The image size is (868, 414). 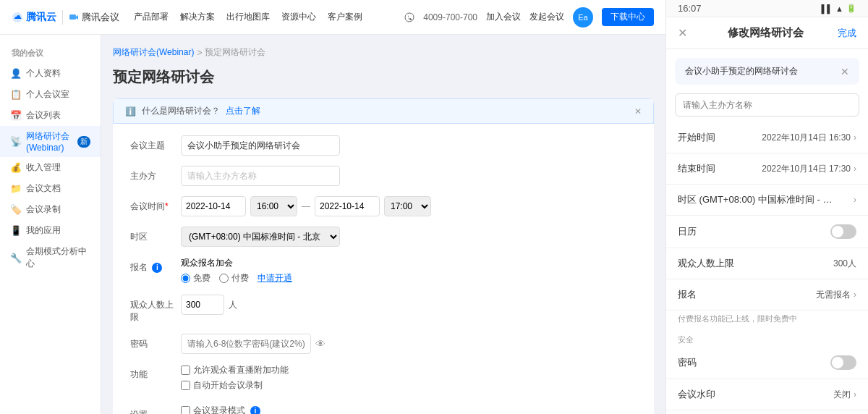 I want to click on reg-apply-link: 申请开通, so click(x=275, y=278).